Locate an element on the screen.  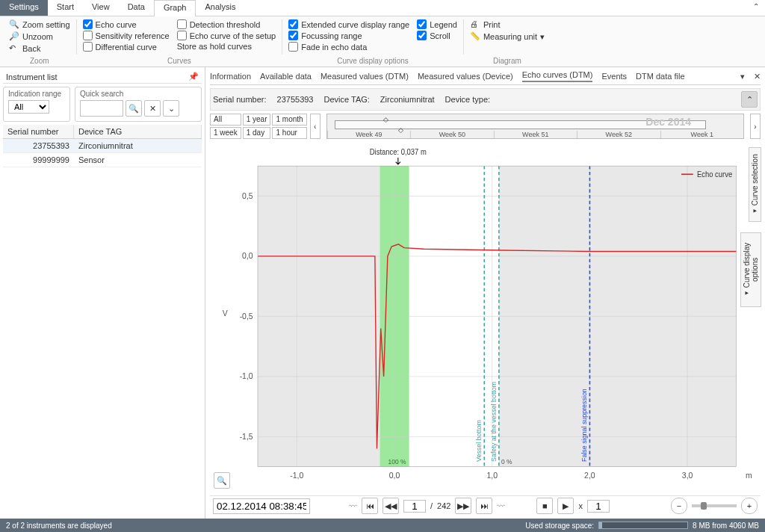
subtab-mv-dev: Measured values (Device) is located at coordinates (465, 76).